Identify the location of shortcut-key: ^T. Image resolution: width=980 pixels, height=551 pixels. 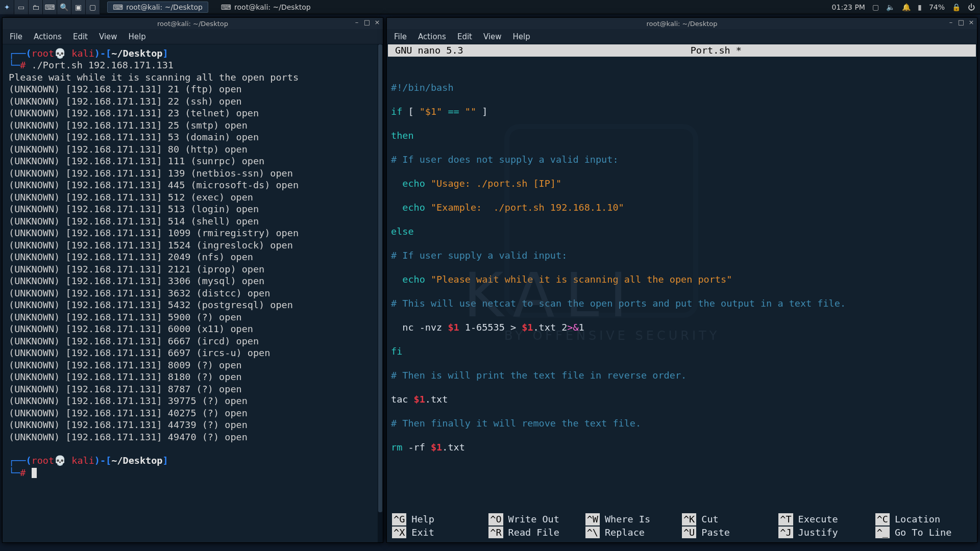
(786, 519).